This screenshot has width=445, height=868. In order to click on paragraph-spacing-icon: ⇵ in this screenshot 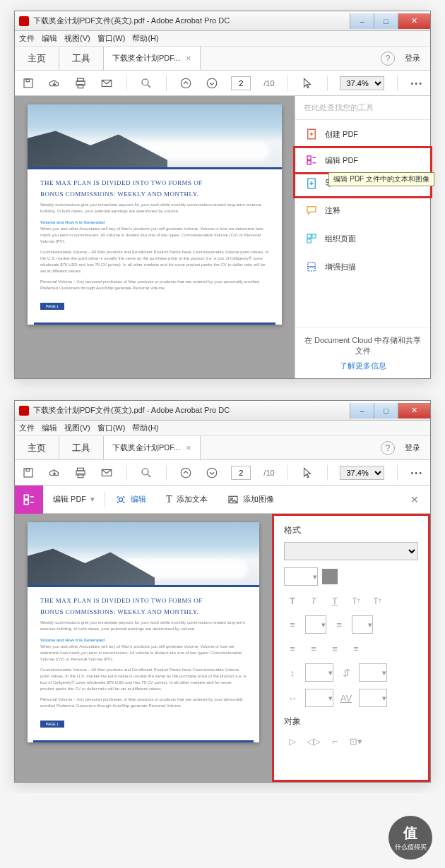, I will do `click(346, 673)`.